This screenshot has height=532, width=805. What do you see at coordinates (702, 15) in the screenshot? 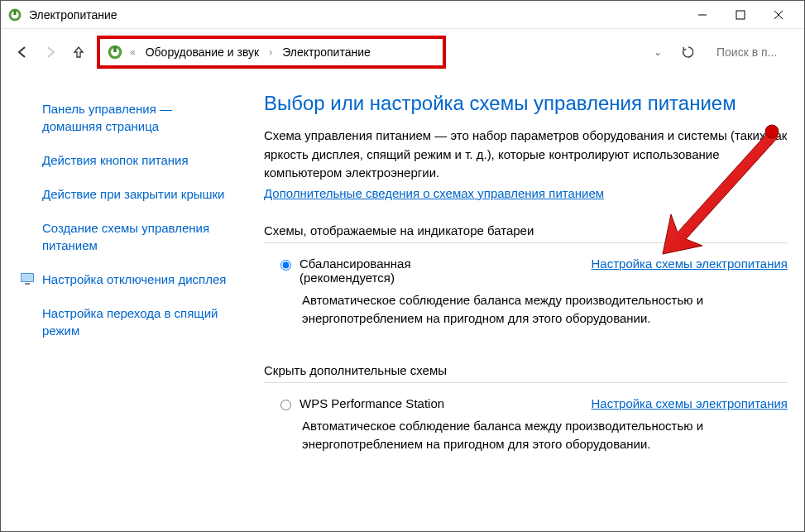
I see `minimize-button` at bounding box center [702, 15].